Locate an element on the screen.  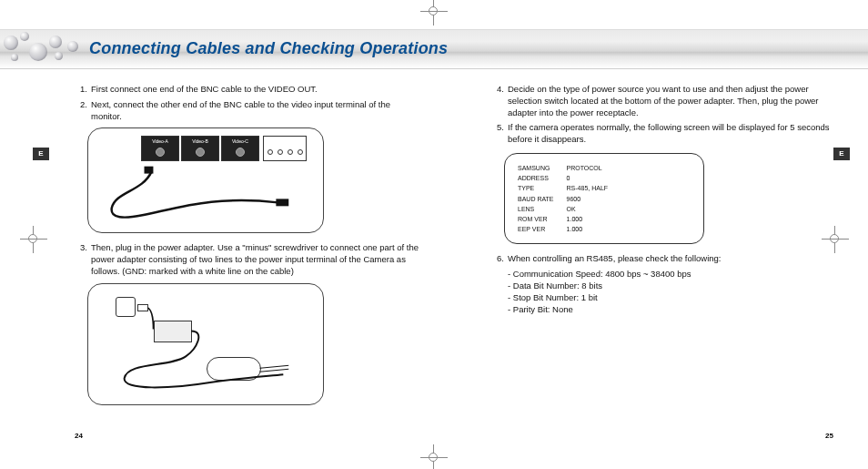
step-number: 2. is located at coordinates (81, 111).